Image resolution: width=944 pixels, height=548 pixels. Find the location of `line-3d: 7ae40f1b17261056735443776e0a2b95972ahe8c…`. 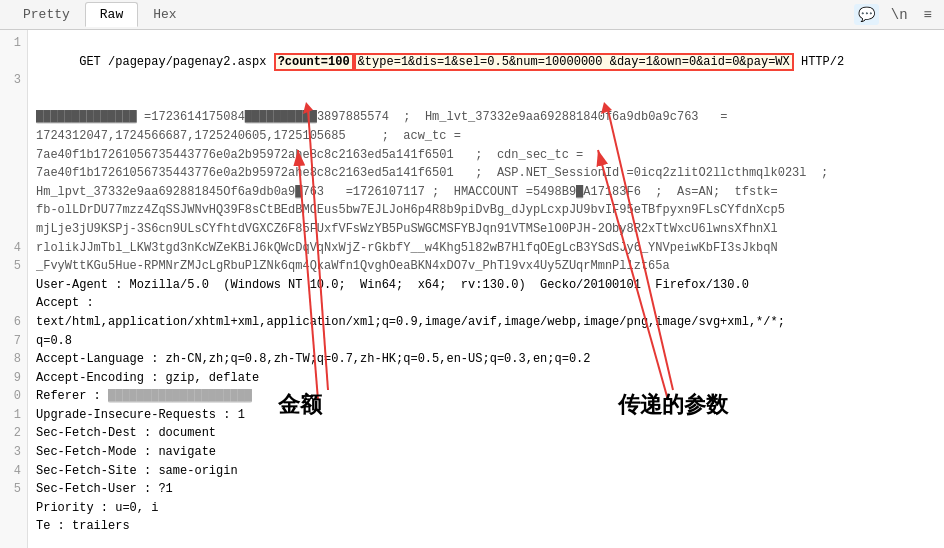

line-3d: 7ae40f1b17261056735443776e0a2b95972ahe8c… is located at coordinates (486, 174).